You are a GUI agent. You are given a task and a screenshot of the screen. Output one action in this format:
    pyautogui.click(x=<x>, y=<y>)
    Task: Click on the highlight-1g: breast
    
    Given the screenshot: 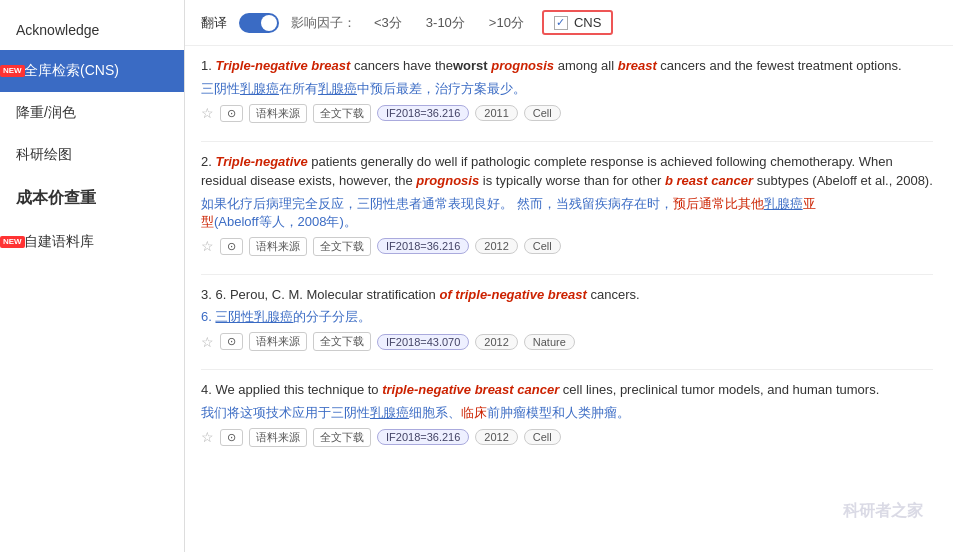 What is the action you would take?
    pyautogui.click(x=638, y=66)
    